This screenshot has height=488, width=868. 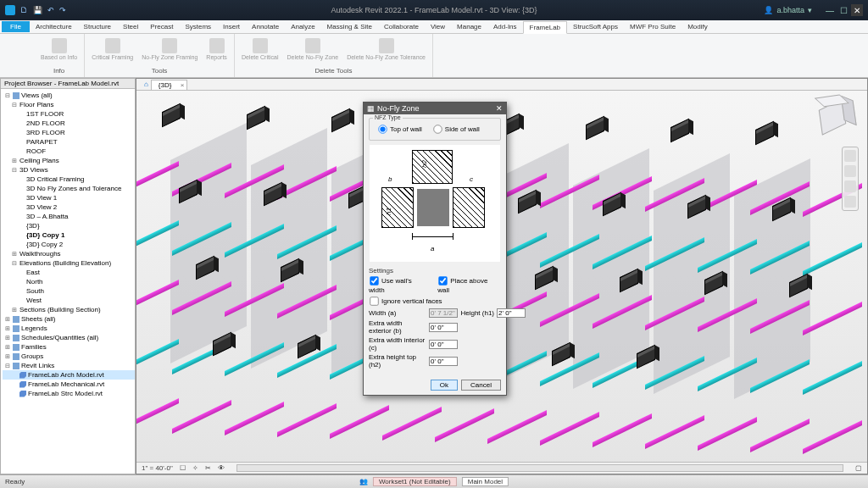 I want to click on ribbon-tab: Analyze, so click(x=303, y=27).